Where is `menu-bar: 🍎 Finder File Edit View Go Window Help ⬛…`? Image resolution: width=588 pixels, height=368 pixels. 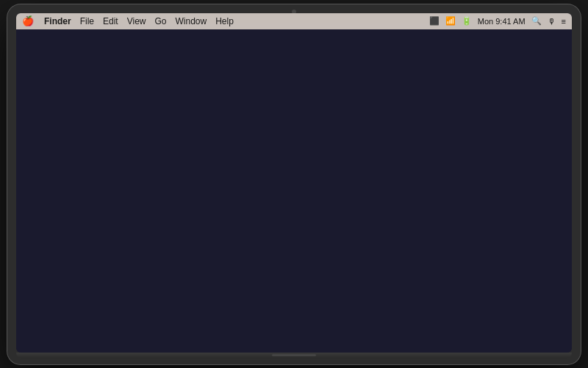 menu-bar: 🍎 Finder File Edit View Go Window Help ⬛… is located at coordinates (294, 21).